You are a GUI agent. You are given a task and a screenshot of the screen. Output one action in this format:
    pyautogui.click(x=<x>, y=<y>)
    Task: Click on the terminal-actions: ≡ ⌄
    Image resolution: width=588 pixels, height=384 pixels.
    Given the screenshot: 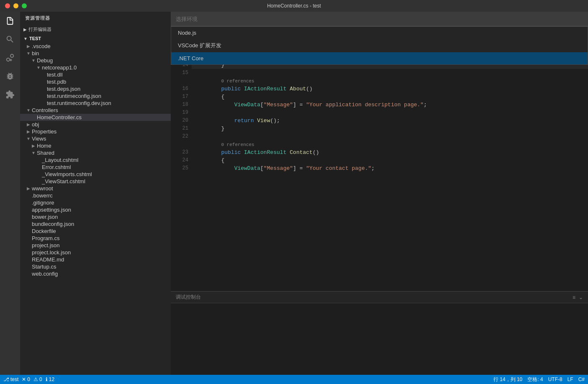 What is the action you would take?
    pyautogui.click(x=578, y=297)
    